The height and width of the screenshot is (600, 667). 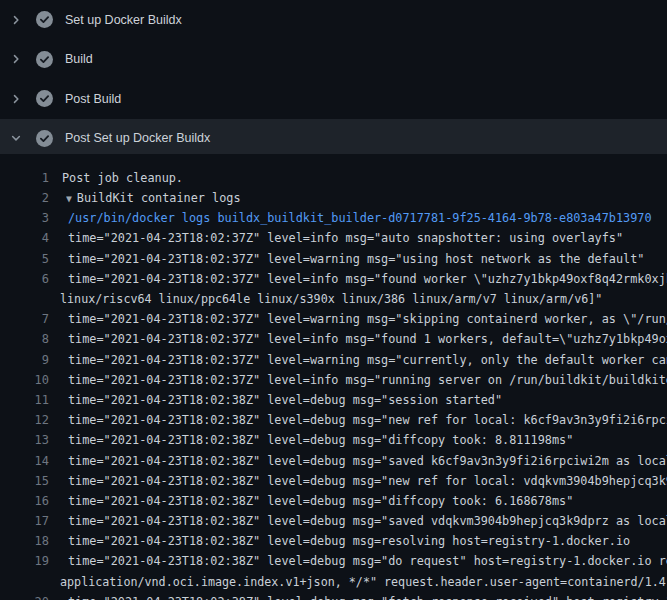 I want to click on log-line: 4 time="2021-04-23T18:02:37Z" level=info…, so click(x=334, y=238).